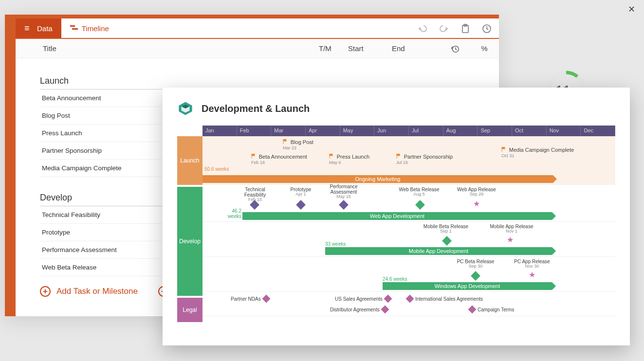 The height and width of the screenshot is (361, 644). What do you see at coordinates (409, 304) in the screenshot?
I see `lane-legal: Partner NDAs US Sales Agreements Interna…` at bounding box center [409, 304].